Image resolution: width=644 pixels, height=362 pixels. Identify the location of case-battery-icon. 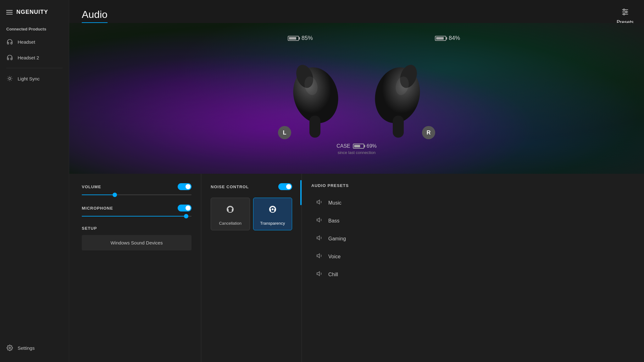
(358, 146).